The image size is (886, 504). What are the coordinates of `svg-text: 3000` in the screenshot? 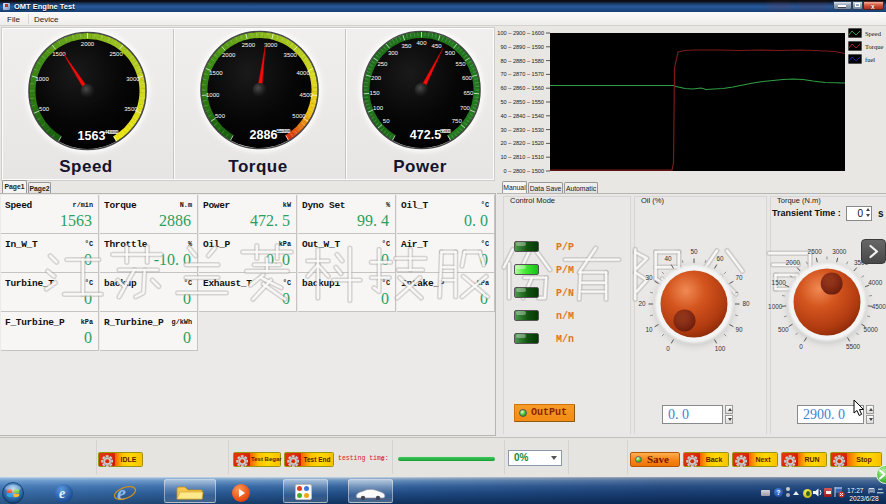 It's located at (840, 252).